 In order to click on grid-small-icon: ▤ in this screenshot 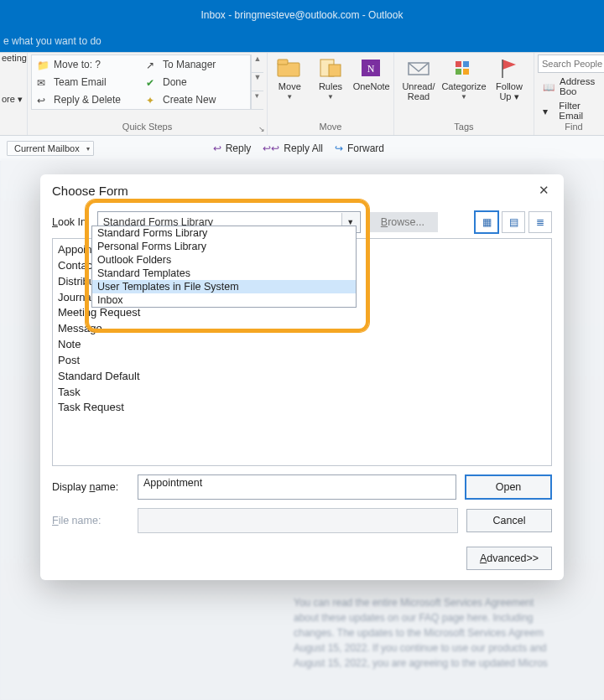, I will do `click(513, 222)`.